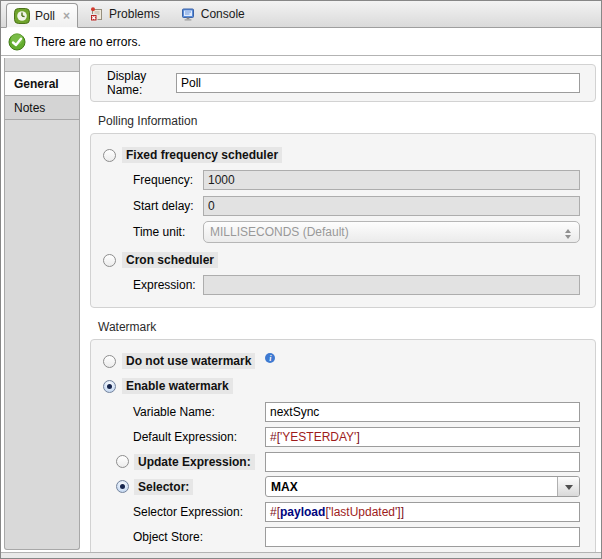 This screenshot has height=559, width=602. What do you see at coordinates (194, 462) in the screenshot?
I see `update-expression-label: Update Expression:` at bounding box center [194, 462].